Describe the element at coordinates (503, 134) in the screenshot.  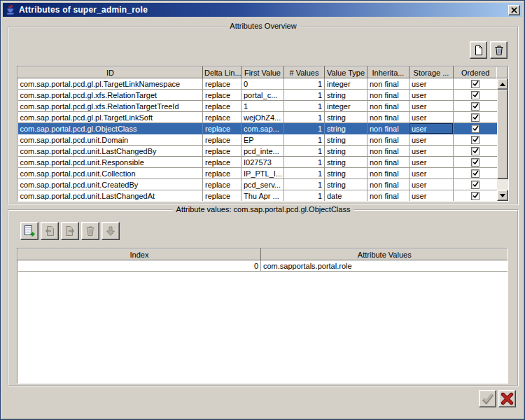
I see `scrollbar-thumb` at that location.